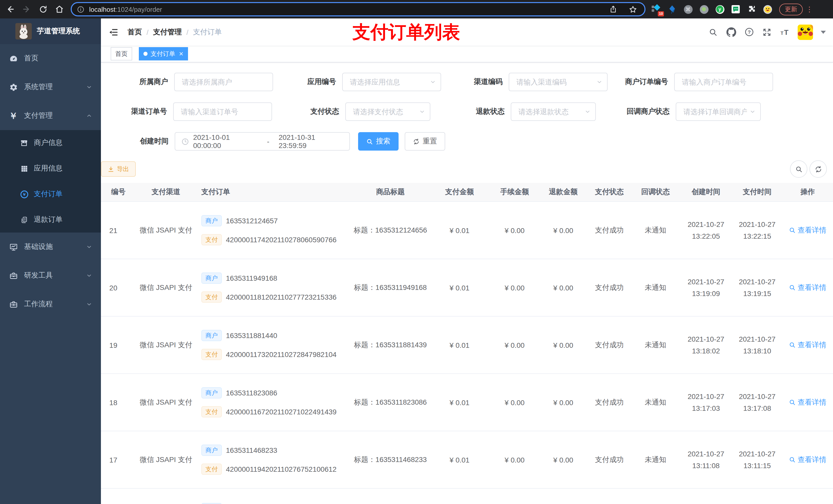  What do you see at coordinates (824, 32) in the screenshot?
I see `avatar-caret-icon` at bounding box center [824, 32].